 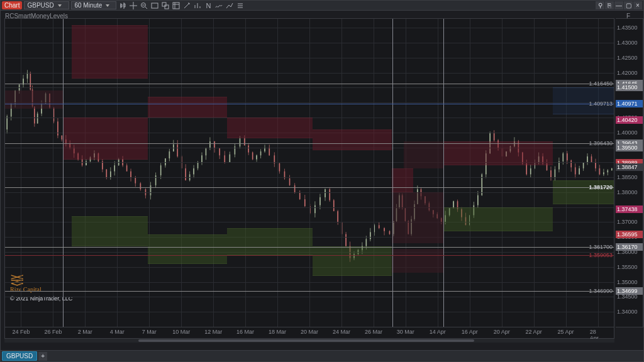 I want to click on x-tick: 18 Mar, so click(x=277, y=332).